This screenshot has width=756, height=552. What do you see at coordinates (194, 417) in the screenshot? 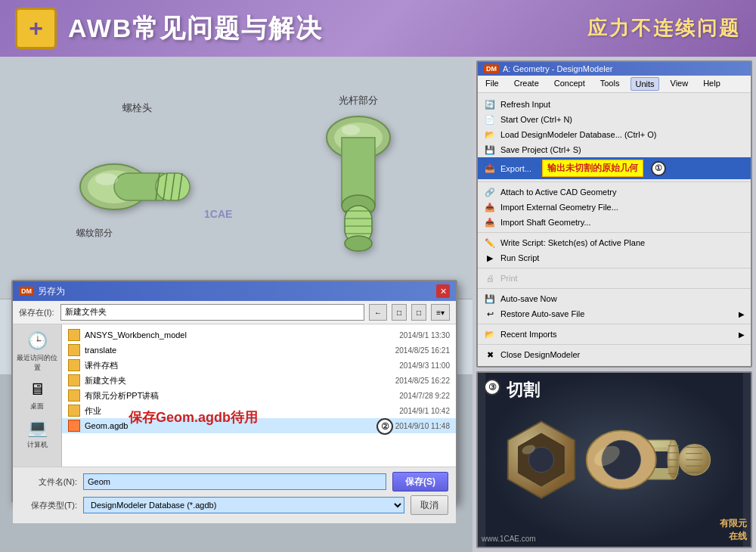
I see `save-annotation: 保存Geom.agdb待用` at bounding box center [194, 417].